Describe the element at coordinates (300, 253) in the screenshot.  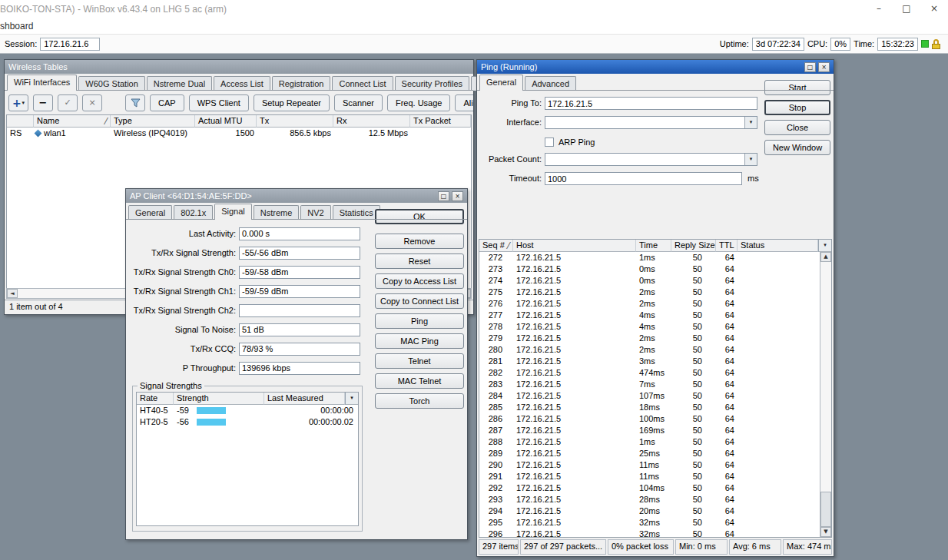
I see `field-value-tx-rx-signal-strength: -55/-56 dBm` at that location.